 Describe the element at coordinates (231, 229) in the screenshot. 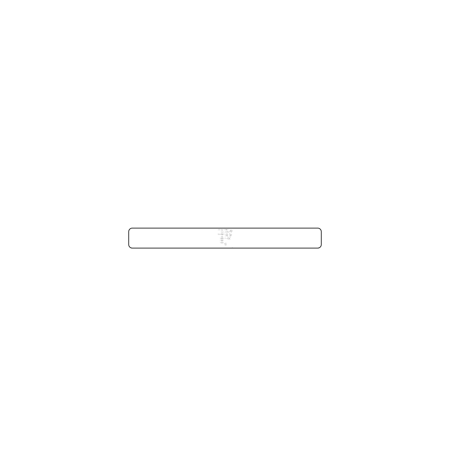

I see `ref-130: 130` at that location.